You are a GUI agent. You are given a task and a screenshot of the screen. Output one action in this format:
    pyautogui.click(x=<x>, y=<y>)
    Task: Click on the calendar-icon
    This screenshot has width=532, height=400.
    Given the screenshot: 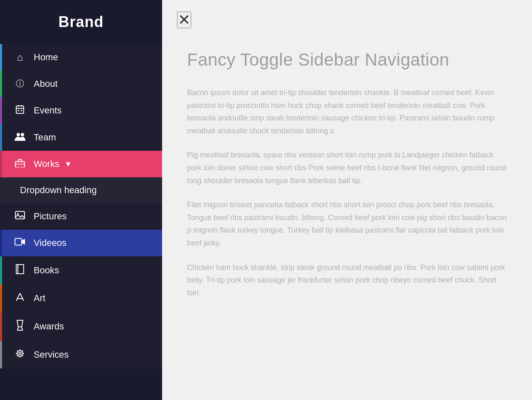 What is the action you would take?
    pyautogui.click(x=20, y=110)
    